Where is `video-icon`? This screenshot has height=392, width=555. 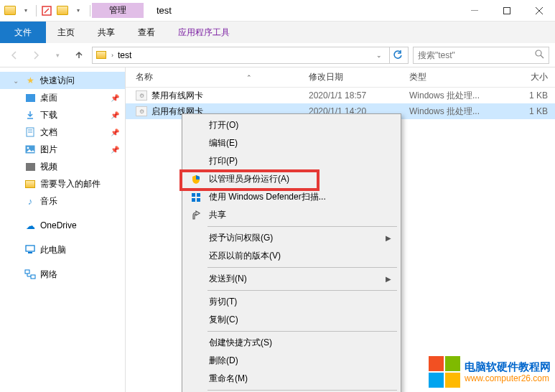
video-icon is located at coordinates (30, 167).